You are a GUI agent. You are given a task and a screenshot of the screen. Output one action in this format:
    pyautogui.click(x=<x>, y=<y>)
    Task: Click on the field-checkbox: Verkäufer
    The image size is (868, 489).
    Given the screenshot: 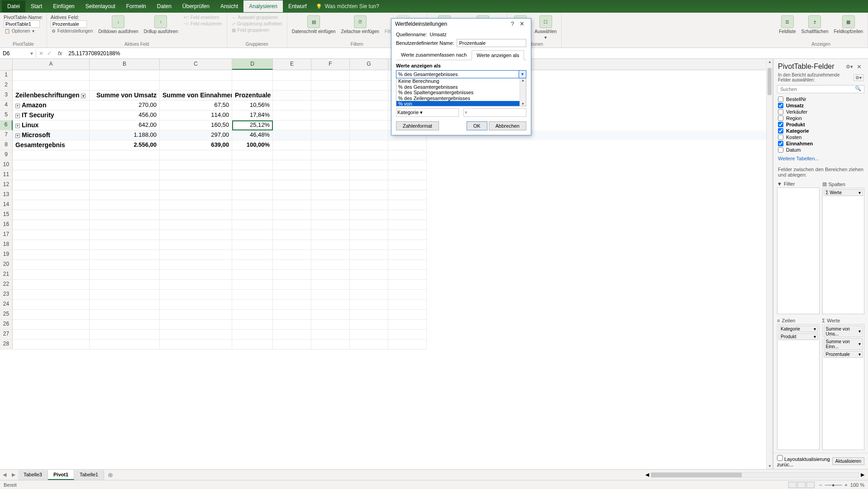 What is the action you would take?
    pyautogui.click(x=821, y=112)
    